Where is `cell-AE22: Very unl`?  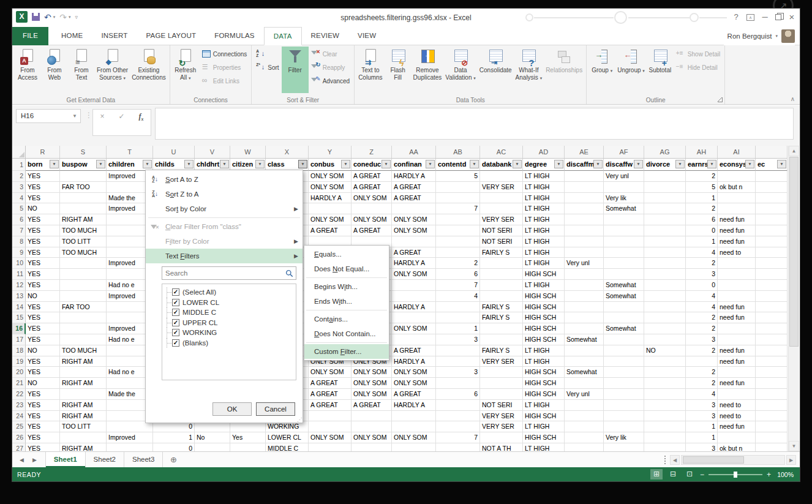
cell-AE22: Very unl is located at coordinates (584, 394).